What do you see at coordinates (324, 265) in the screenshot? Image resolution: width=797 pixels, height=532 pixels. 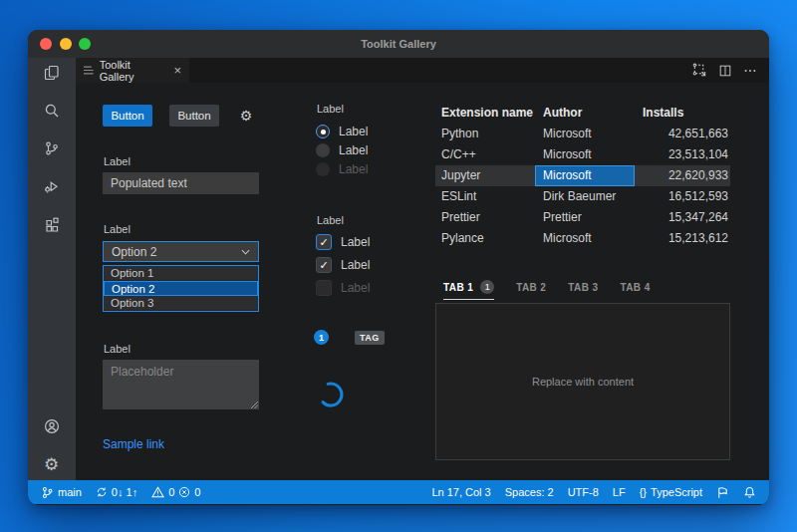 I see `checkbox-checked: ✓` at bounding box center [324, 265].